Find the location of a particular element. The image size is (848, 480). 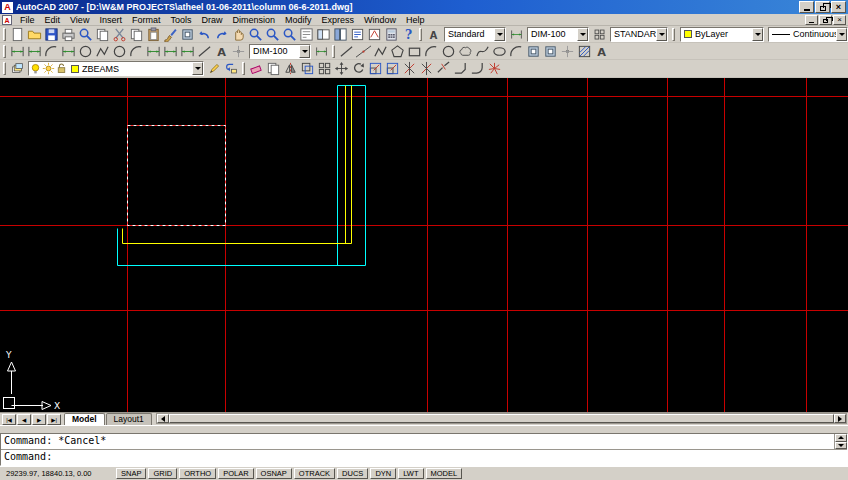

menu-help: Help is located at coordinates (416, 20).